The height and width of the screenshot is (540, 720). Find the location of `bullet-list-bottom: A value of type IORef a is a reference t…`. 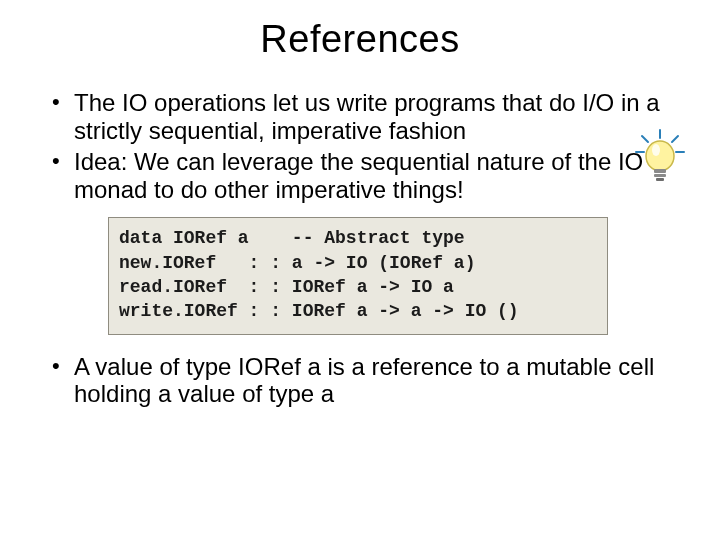

bullet-list-bottom: A value of type IORef a is a reference t… is located at coordinates (360, 380).